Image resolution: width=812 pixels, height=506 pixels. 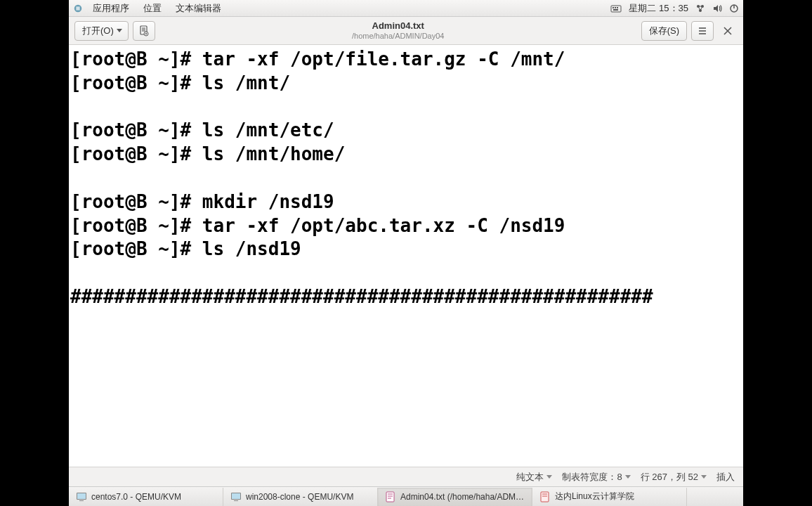 I want to click on places-menu: 位置, so click(x=152, y=8).